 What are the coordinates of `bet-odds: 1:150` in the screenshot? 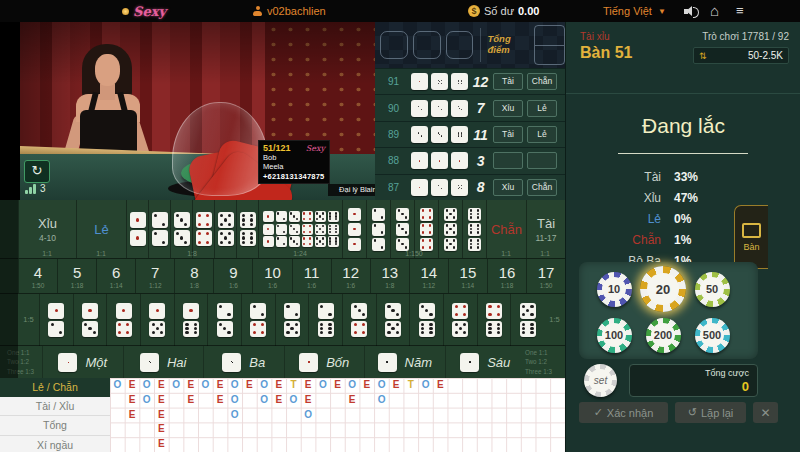 It's located at (414, 254).